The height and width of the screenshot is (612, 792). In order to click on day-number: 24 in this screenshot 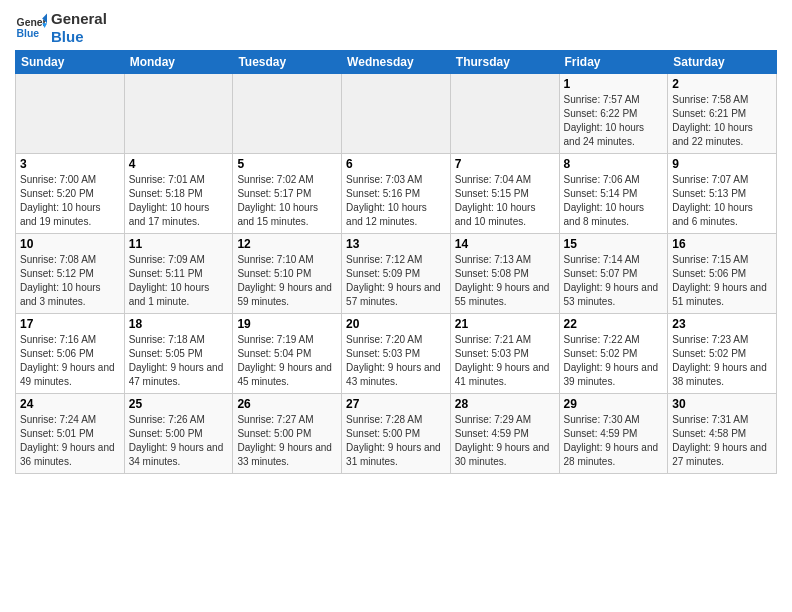, I will do `click(70, 404)`.